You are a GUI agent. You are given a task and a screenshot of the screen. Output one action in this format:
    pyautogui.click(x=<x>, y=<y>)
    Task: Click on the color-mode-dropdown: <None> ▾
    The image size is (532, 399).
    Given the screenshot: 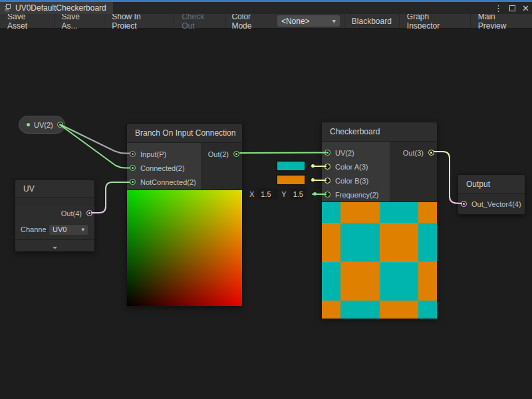 What is the action you would take?
    pyautogui.click(x=309, y=21)
    